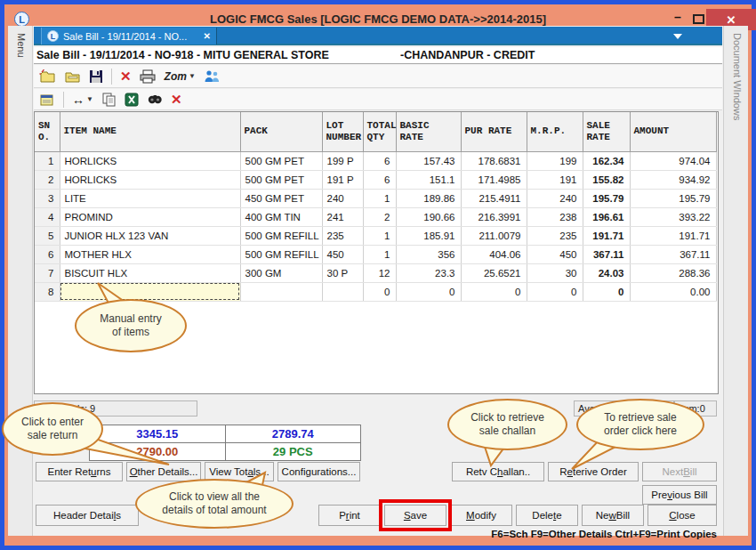 The image size is (756, 550). What do you see at coordinates (342, 292) in the screenshot?
I see `cell-lot` at bounding box center [342, 292].